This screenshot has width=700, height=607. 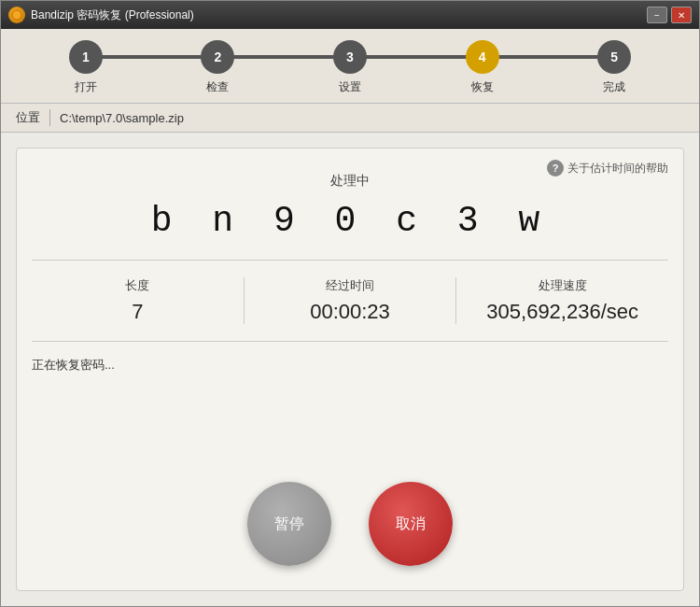 I want to click on minimize-button: −, so click(x=657, y=15).